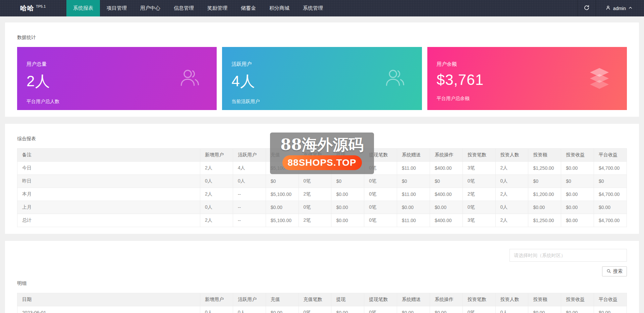 The width and height of the screenshot is (644, 313). I want to click on card-subtitle: 平台用户总余额, so click(527, 99).